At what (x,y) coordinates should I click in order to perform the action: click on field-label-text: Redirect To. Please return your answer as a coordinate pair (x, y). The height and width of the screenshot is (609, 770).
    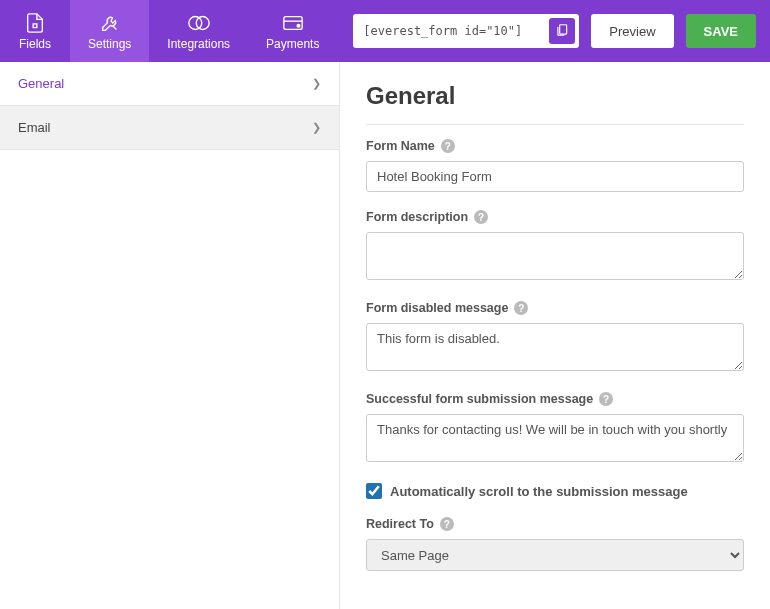
    Looking at the image, I should click on (400, 524).